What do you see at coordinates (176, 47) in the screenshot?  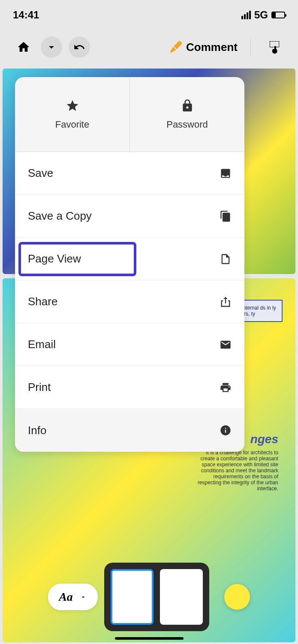 I see `highlighter-icon` at bounding box center [176, 47].